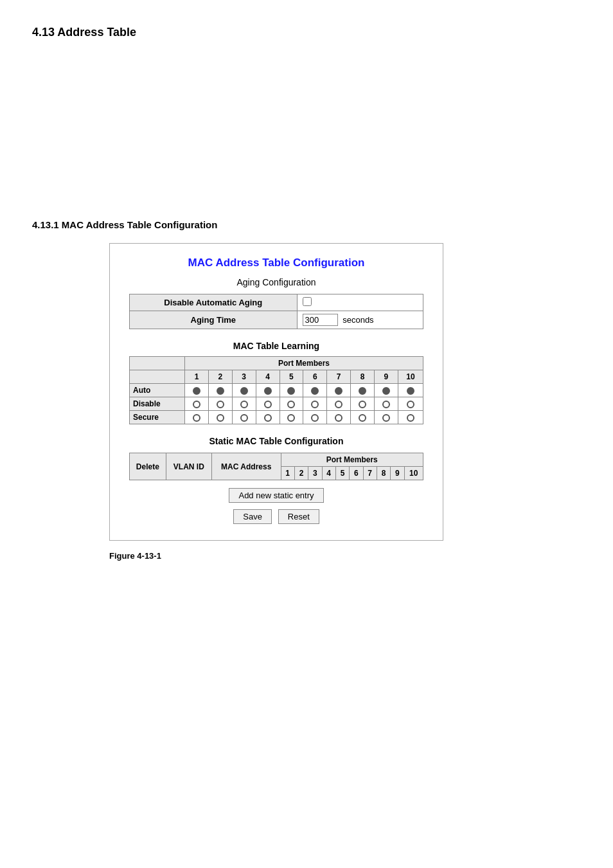 This screenshot has width=613, height=868. I want to click on disable-aging-checkbox, so click(307, 302).